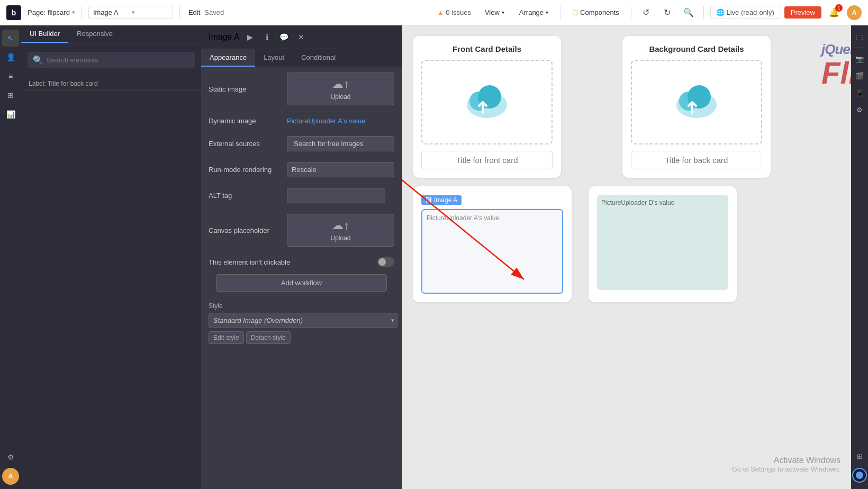  I want to click on canvas-placeholder-value: ☁↑ Upload, so click(341, 230).